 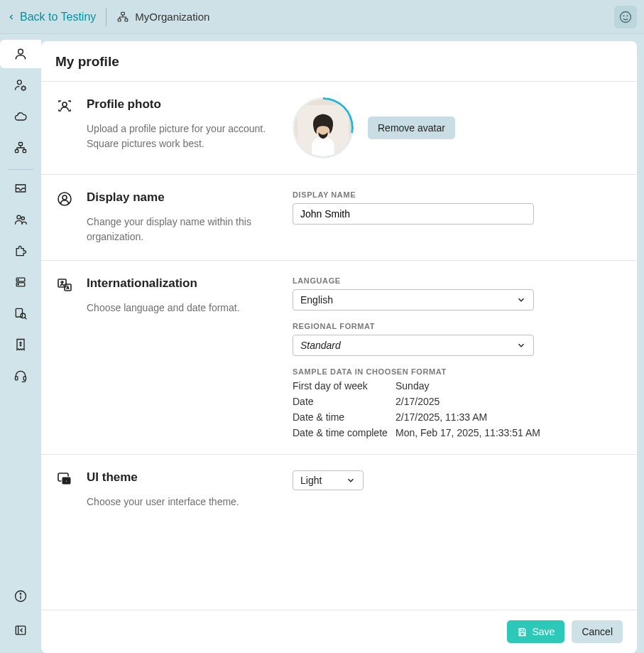 I want to click on language-select: English, so click(x=413, y=300).